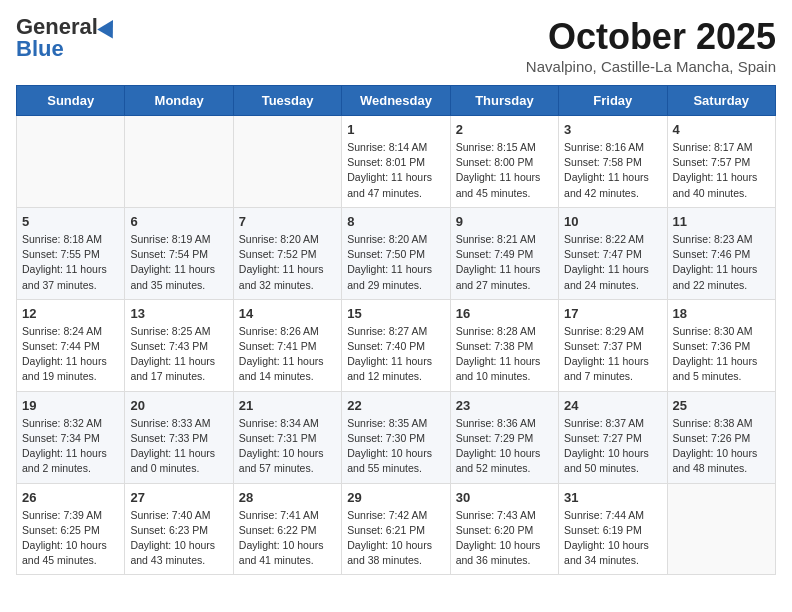  Describe the element at coordinates (504, 498) in the screenshot. I see `day-number: 30` at that location.